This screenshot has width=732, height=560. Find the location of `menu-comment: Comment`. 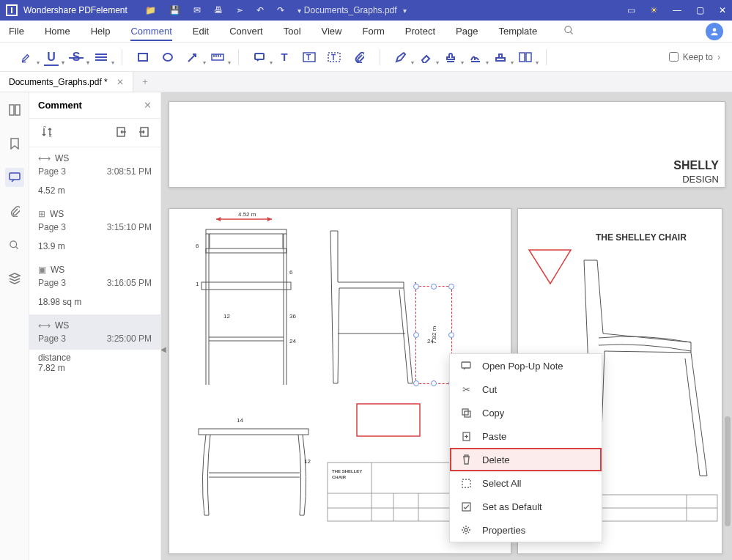

menu-comment: Comment is located at coordinates (151, 34).